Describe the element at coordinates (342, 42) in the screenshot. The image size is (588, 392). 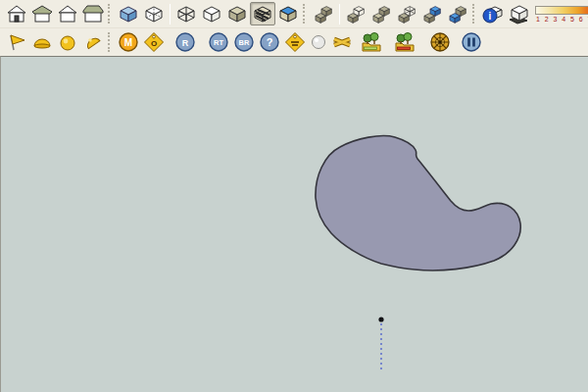
I see `crossed-swords-button` at that location.